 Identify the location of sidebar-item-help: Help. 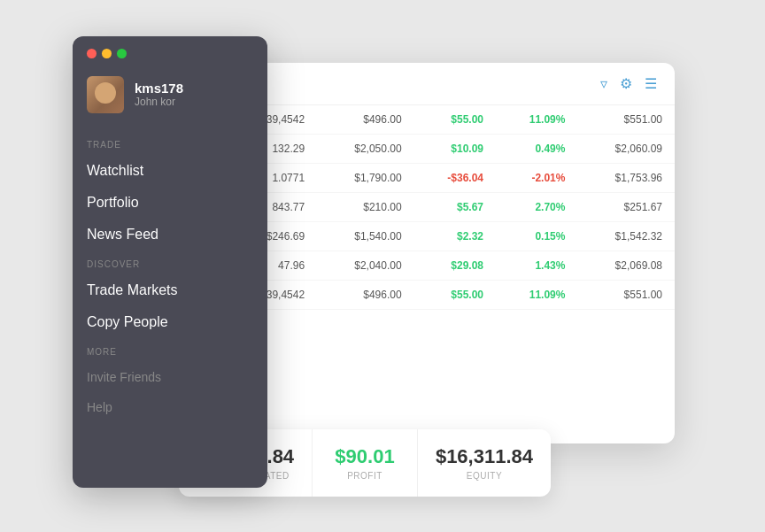
(170, 407).